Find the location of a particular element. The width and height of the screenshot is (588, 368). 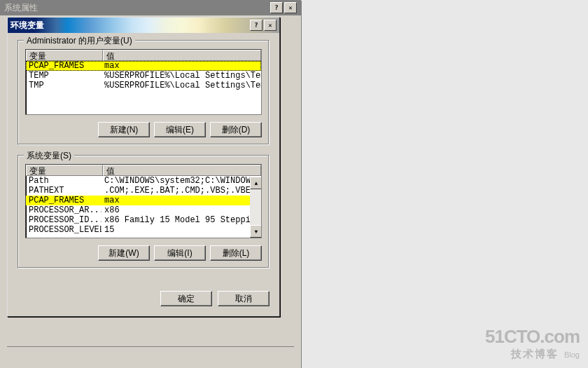

env-title: 环境变量 is located at coordinates (27, 25).